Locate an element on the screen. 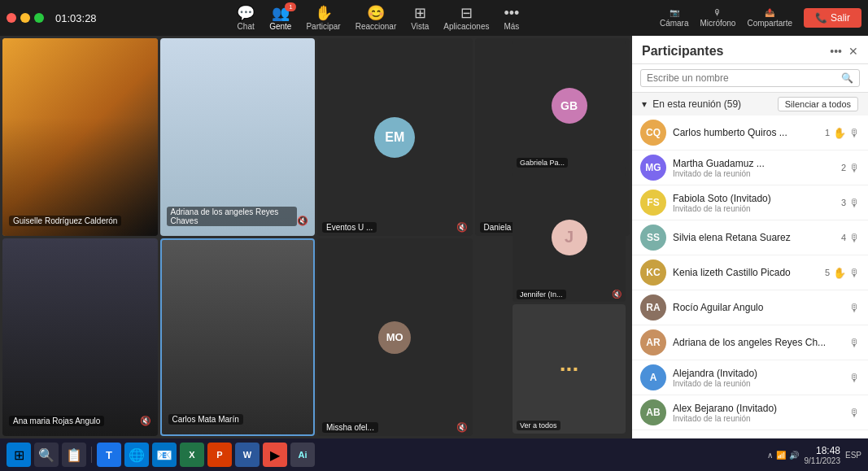  missha-name-label: Missha ofel... is located at coordinates (350, 428).